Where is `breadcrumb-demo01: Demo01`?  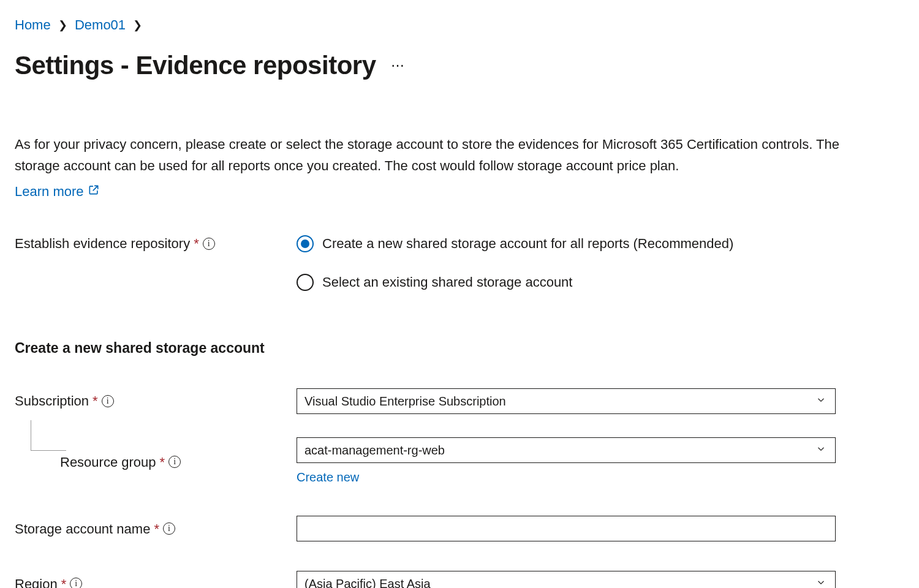
breadcrumb-demo01: Demo01 is located at coordinates (100, 24).